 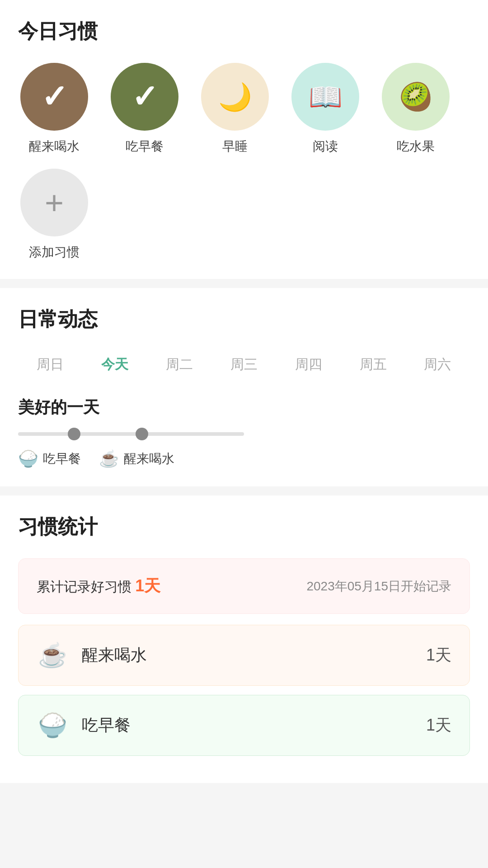 What do you see at coordinates (416, 97) in the screenshot?
I see `eat-fruit-icon: 🥝` at bounding box center [416, 97].